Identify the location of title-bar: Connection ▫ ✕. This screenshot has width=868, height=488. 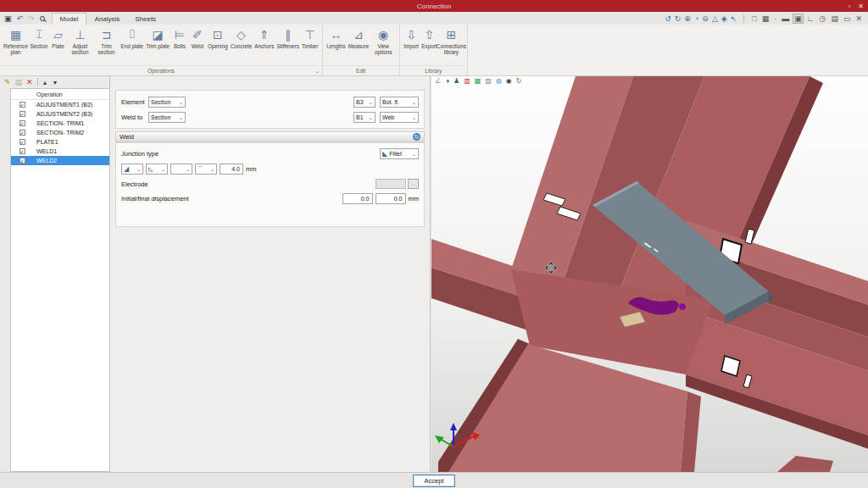
(434, 6).